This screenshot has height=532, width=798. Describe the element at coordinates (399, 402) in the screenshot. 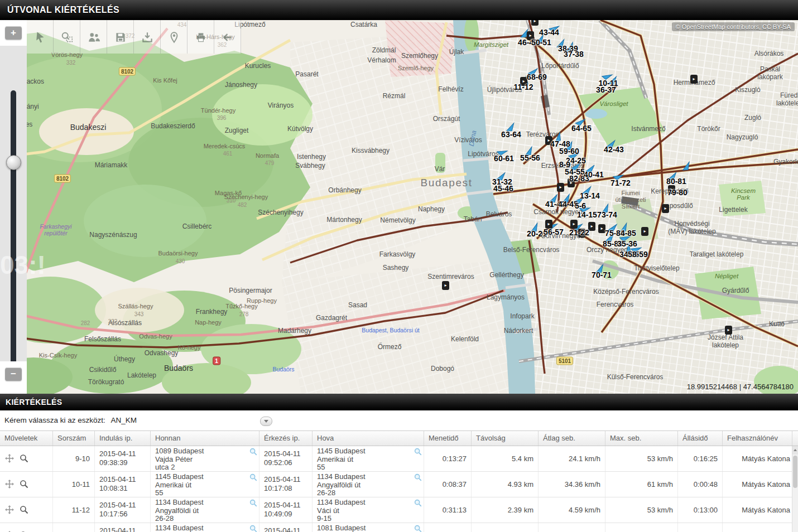

I see `evaluation-header: KIÉRTÉKELÉS` at that location.